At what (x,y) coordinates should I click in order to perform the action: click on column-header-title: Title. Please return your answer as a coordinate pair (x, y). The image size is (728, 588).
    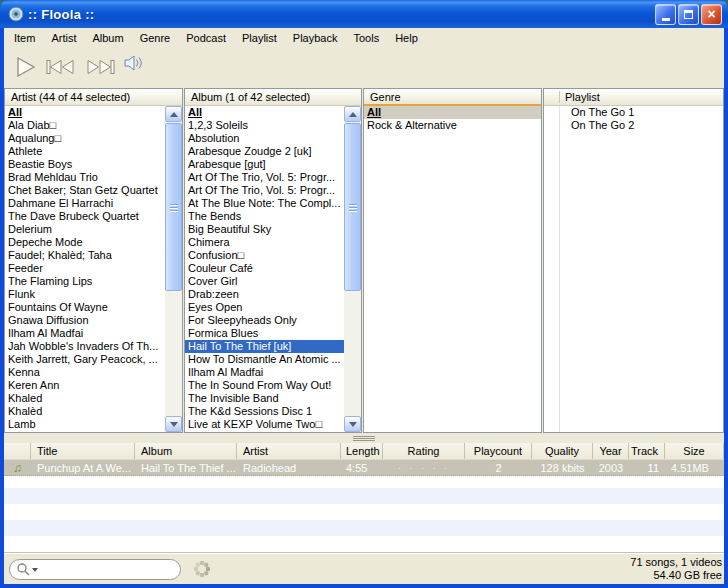
    Looking at the image, I should click on (83, 451).